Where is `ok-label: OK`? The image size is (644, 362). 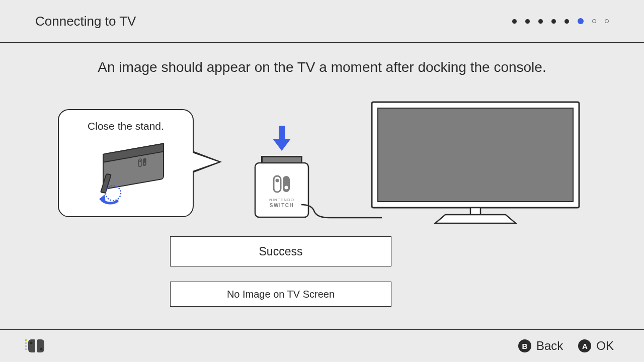 ok-label: OK is located at coordinates (605, 346).